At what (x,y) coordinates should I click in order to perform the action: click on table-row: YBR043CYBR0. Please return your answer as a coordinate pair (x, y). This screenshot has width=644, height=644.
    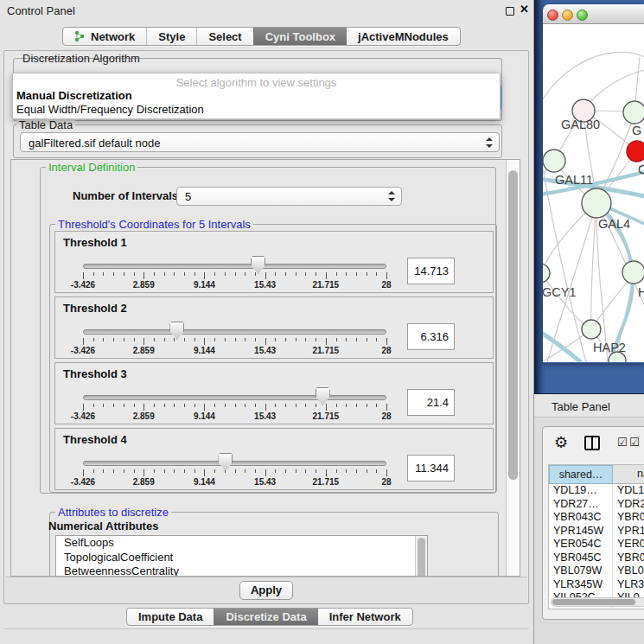
    Looking at the image, I should click on (596, 518).